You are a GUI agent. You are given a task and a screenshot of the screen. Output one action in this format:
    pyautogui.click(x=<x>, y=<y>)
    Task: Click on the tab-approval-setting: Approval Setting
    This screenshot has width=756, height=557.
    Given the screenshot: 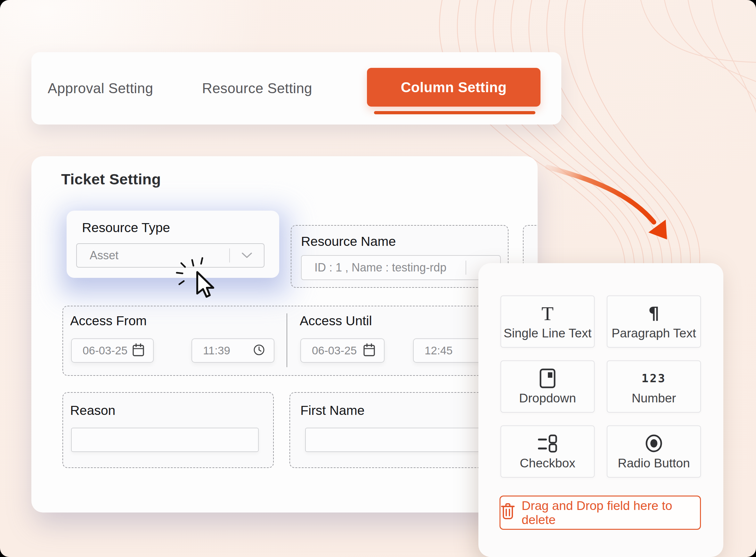 What is the action you would take?
    pyautogui.click(x=100, y=88)
    